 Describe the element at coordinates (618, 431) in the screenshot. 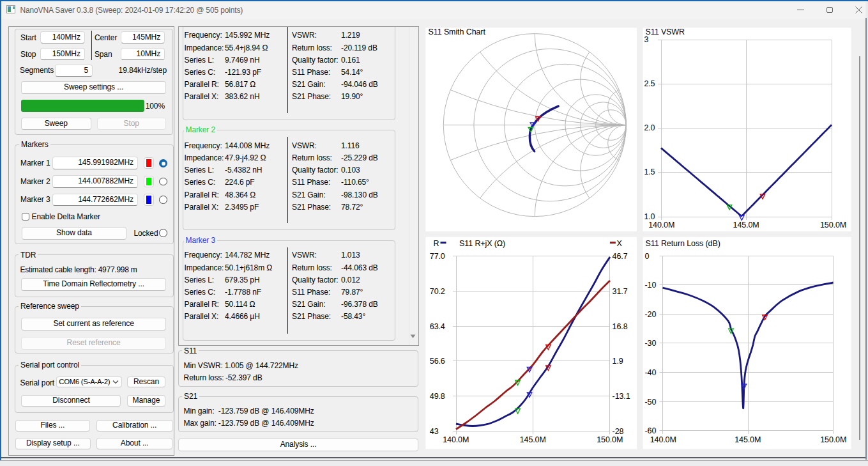

I see `svg-text: -28` at that location.